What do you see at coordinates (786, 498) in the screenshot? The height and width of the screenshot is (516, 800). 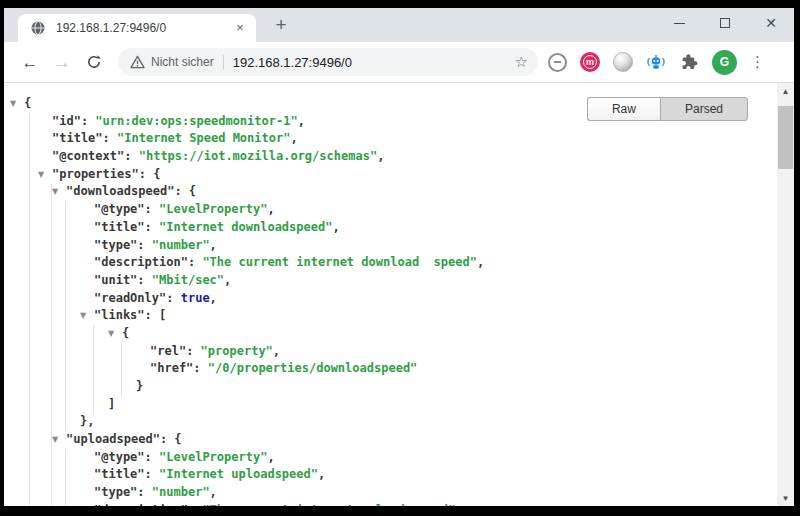 I see `scroll-down-icon: ▼` at bounding box center [786, 498].